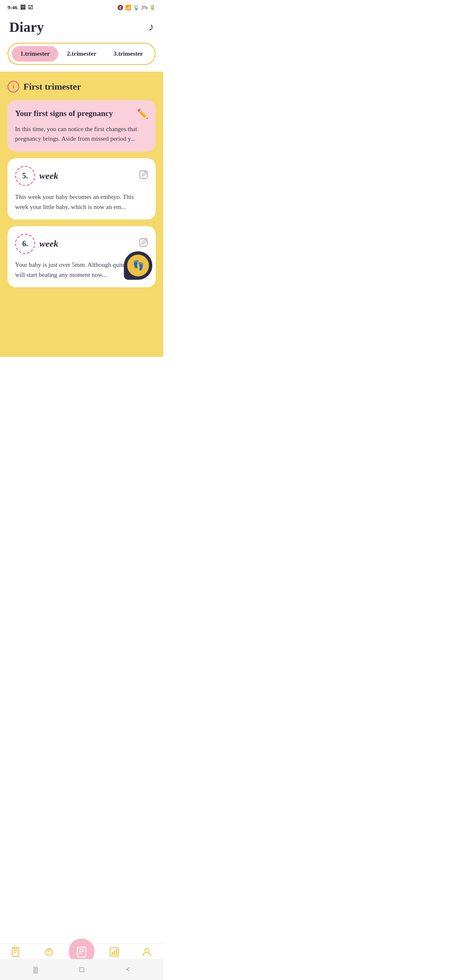 The image size is (452, 980). I want to click on week-6-text: week, so click(49, 244).